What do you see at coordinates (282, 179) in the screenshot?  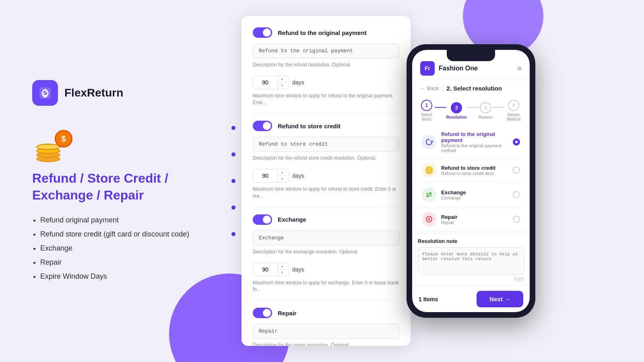 I see `store-credit-days-down: ▼` at bounding box center [282, 179].